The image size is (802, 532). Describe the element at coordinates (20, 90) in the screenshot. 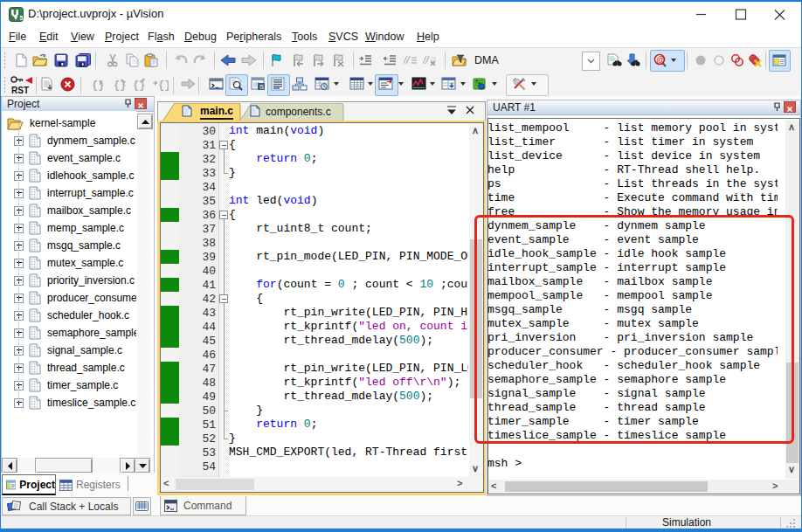

I see `svg-text: RST` at that location.